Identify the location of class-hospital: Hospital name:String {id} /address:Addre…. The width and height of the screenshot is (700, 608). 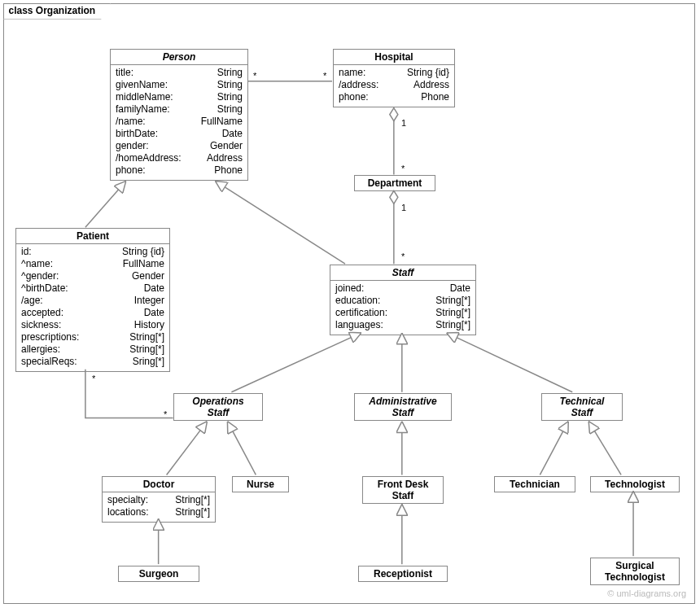
(394, 78).